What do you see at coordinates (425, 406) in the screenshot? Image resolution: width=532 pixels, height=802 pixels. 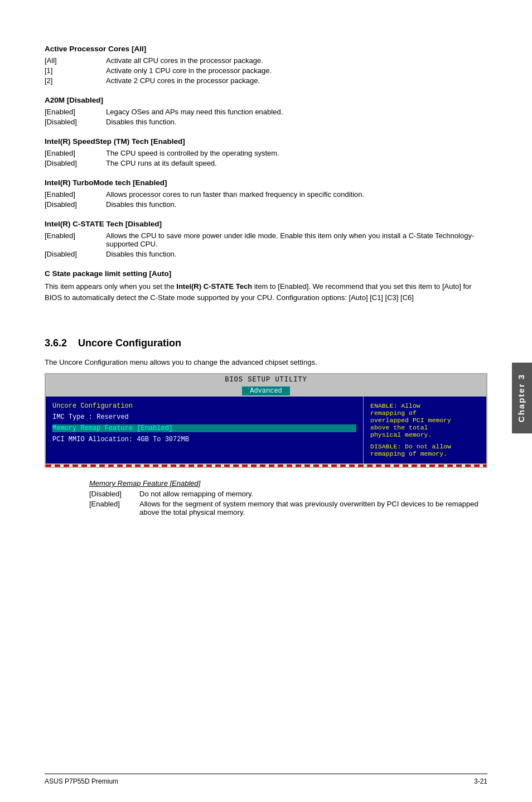 I see `bios-help-line-0: ENABLE: Allow` at bounding box center [425, 406].